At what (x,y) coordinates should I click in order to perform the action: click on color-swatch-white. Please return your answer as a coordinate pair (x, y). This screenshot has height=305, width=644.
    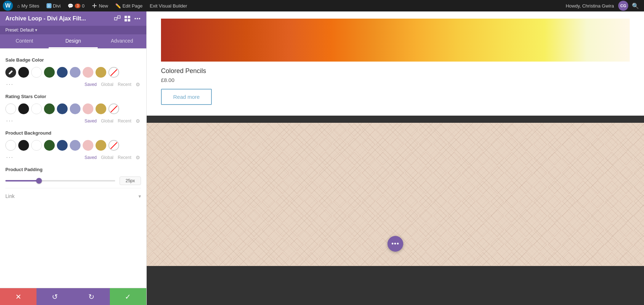
    Looking at the image, I should click on (36, 72).